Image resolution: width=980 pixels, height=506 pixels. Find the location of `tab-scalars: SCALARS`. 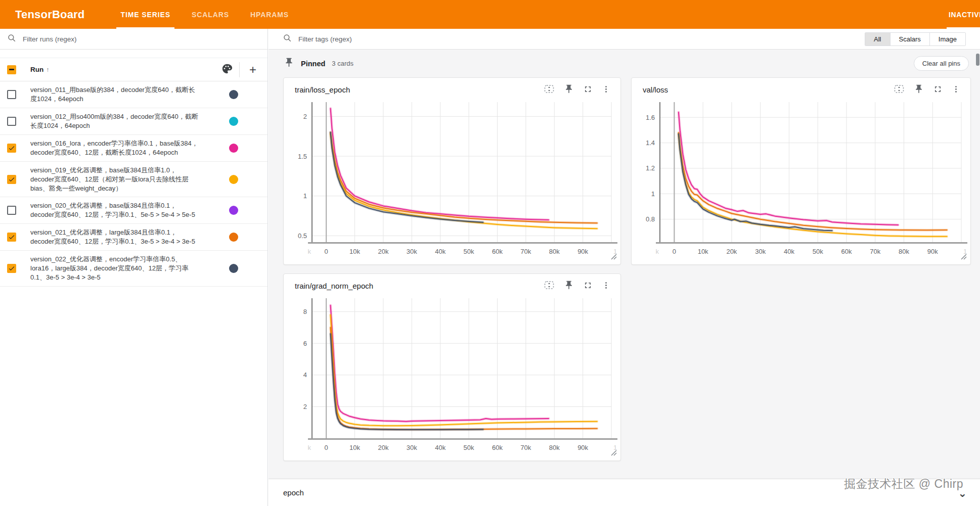

tab-scalars: SCALARS is located at coordinates (210, 14).